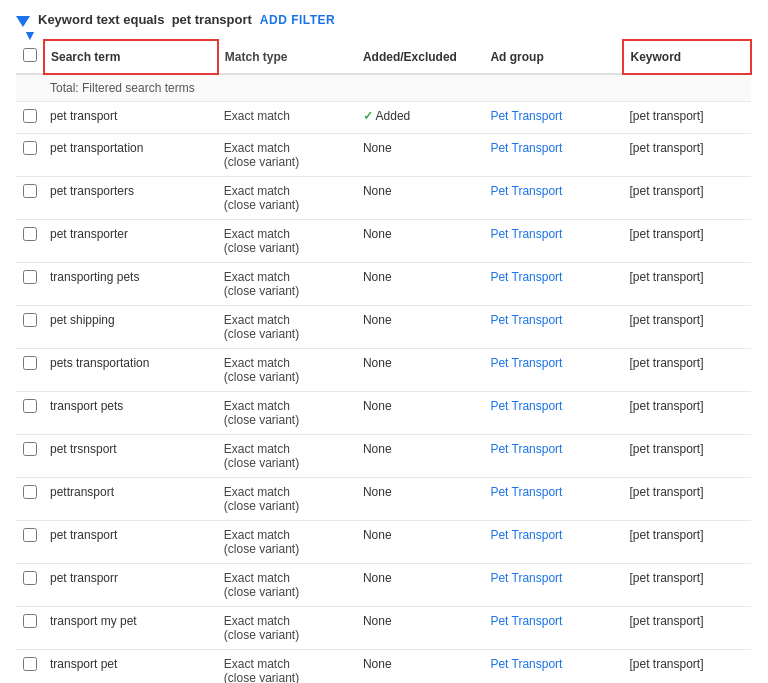  I want to click on table-row: pet shippingExact match(close variant)No…, so click(384, 328).